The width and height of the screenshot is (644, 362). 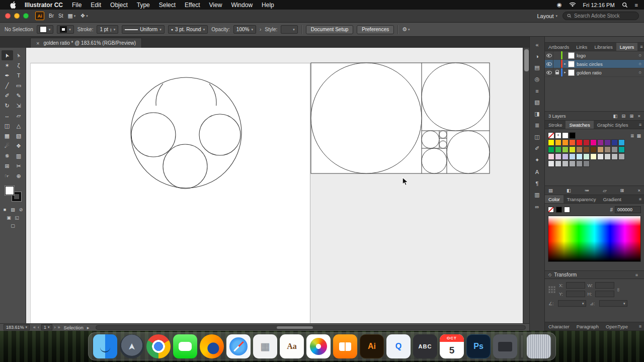 What do you see at coordinates (576, 286) in the screenshot?
I see `transform-x-input` at bounding box center [576, 286].